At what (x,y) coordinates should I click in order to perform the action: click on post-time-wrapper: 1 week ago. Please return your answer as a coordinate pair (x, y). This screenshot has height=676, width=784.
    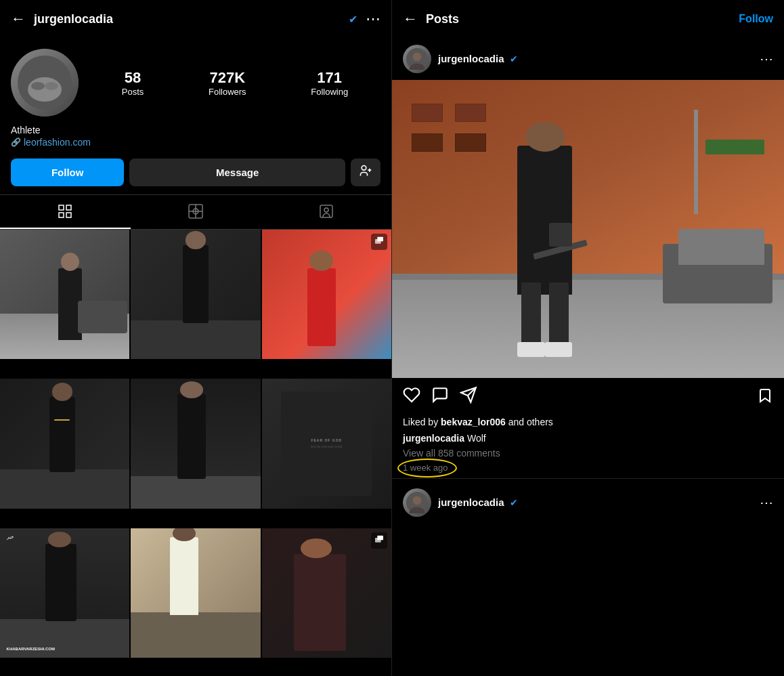
    Looking at the image, I should click on (588, 467).